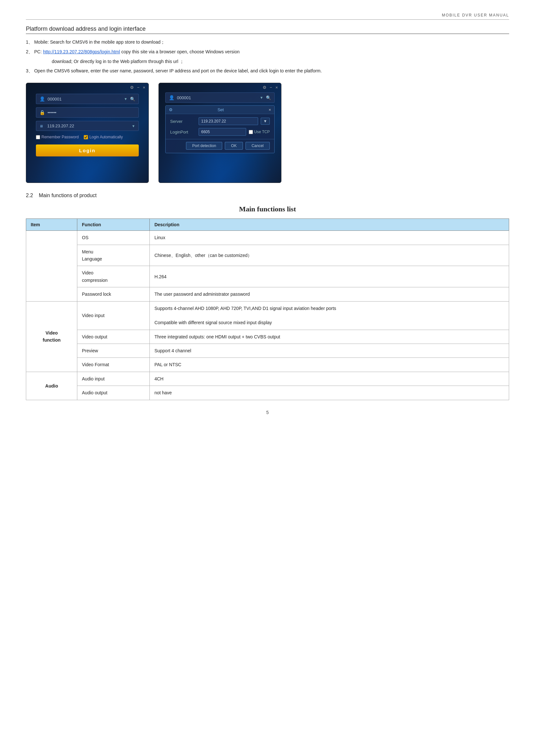  Describe the element at coordinates (39, 52) in the screenshot. I see `item-2-text-before: PC:` at that location.